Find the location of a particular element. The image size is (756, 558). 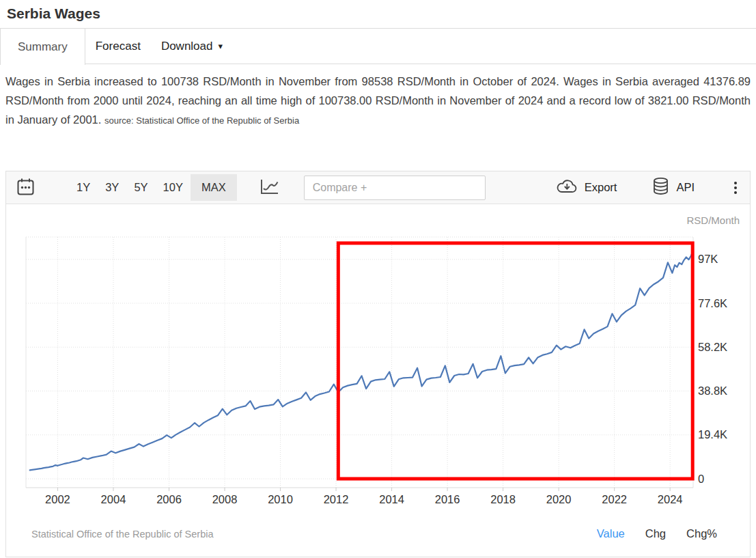

source-note: source: Statistical Office of the Republ… is located at coordinates (202, 120).